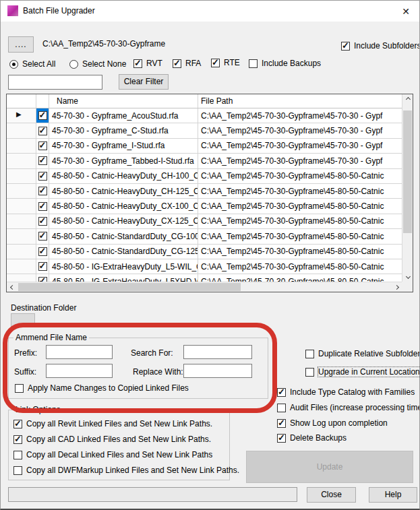  Describe the element at coordinates (124, 221) in the screenshot. I see `file-name-cell: 45-80-50 - Catnic-HeavyDuty_CX-125_Cavit…` at that location.